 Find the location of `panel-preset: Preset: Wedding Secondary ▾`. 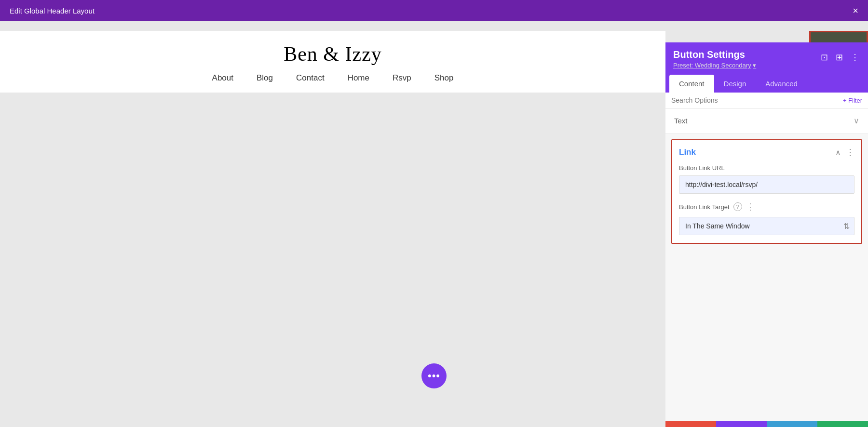

panel-preset: Preset: Wedding Secondary ▾ is located at coordinates (715, 66).